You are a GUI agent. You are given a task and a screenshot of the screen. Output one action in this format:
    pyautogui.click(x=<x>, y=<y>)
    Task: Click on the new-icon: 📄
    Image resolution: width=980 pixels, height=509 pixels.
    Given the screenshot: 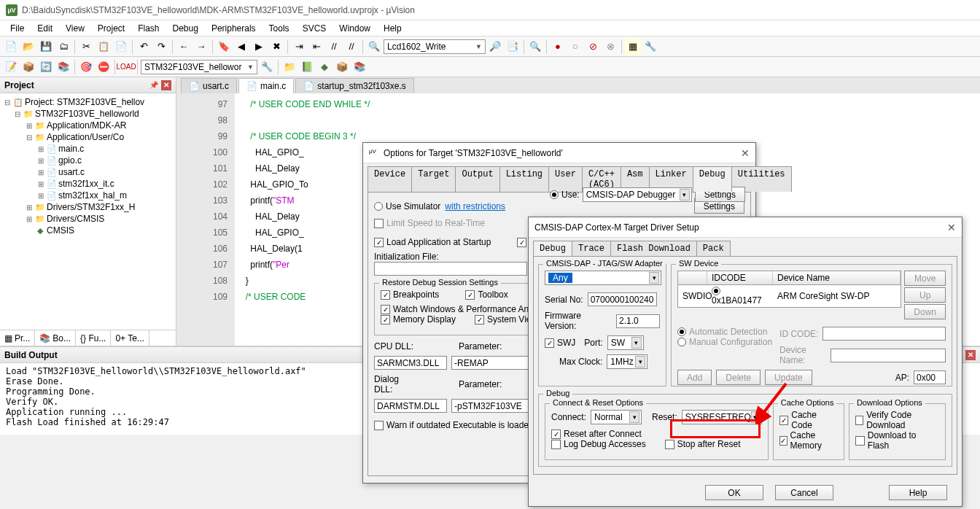 What is the action you would take?
    pyautogui.click(x=11, y=47)
    